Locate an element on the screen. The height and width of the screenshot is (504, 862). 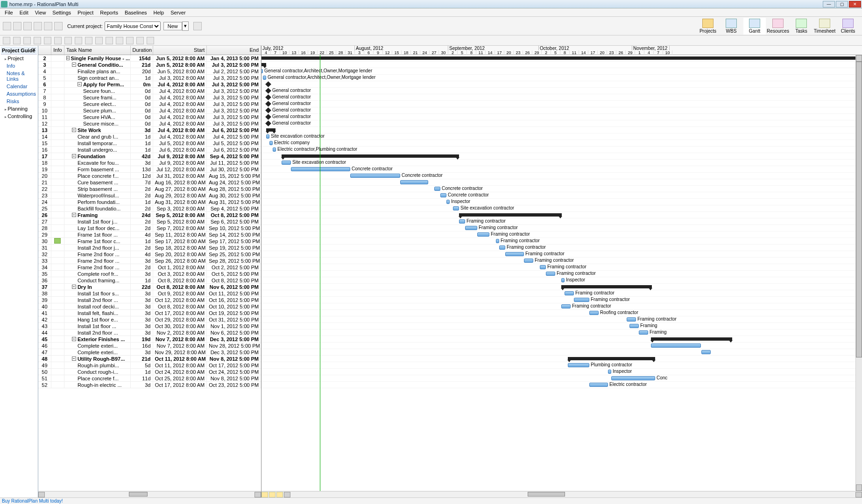
zoom-all-icon is located at coordinates (280, 495).